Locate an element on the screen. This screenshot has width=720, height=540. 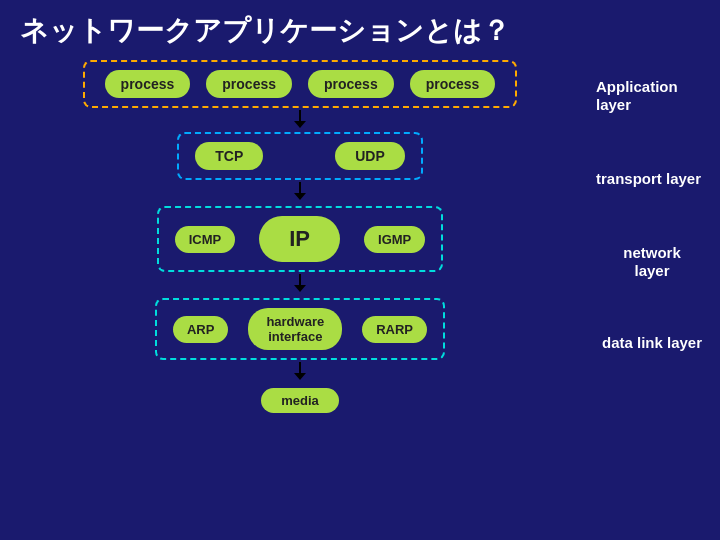
tcp-node: TCP is located at coordinates (229, 156).